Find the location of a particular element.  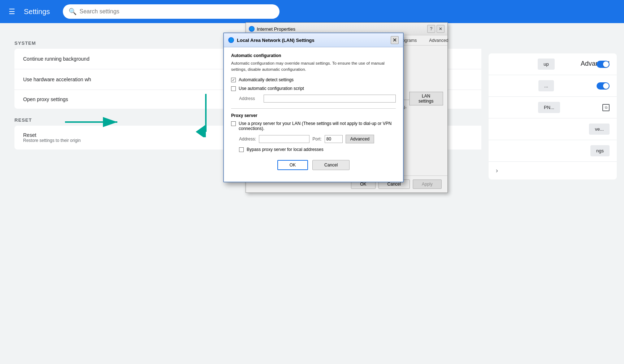

chrome-header: ☰ Settings 🔍 is located at coordinates (312, 12).